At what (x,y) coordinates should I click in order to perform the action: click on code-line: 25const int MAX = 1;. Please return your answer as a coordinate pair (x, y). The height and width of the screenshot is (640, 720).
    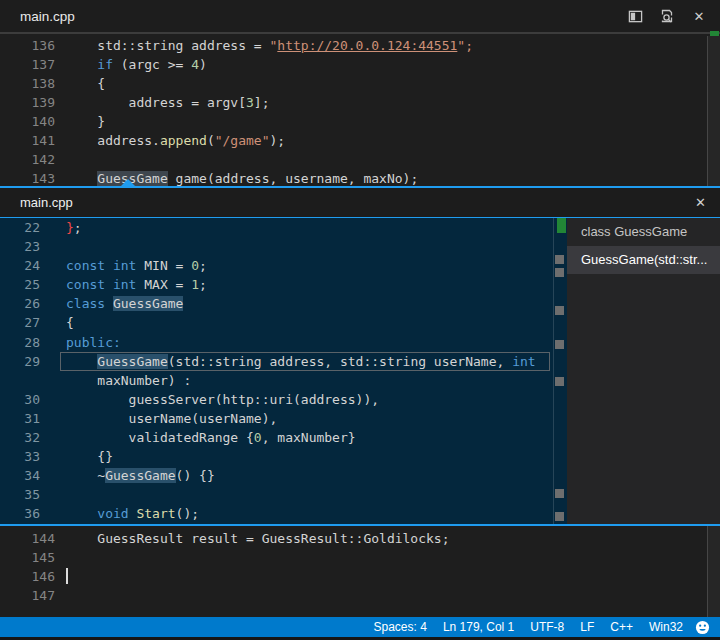
    Looking at the image, I should click on (276, 284).